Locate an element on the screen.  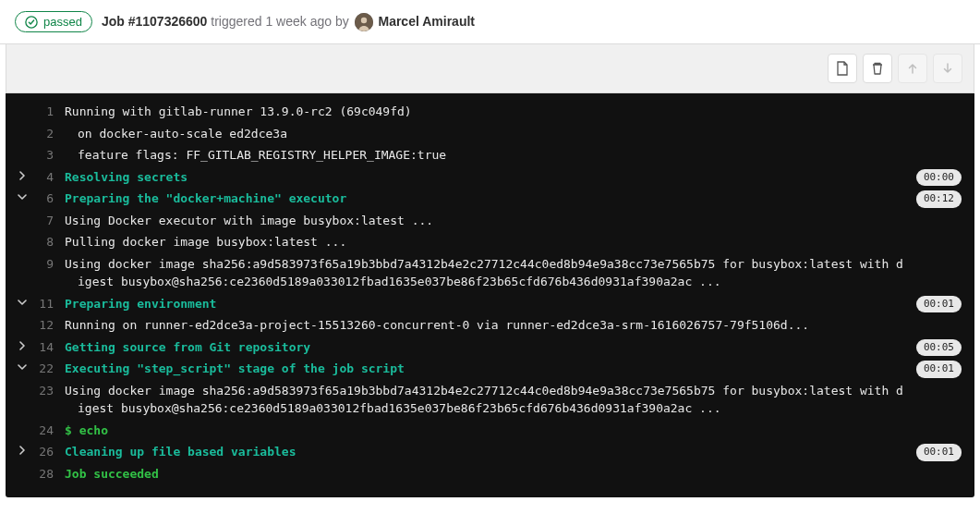
triggered-text: triggered 1 week ago by is located at coordinates (279, 20).